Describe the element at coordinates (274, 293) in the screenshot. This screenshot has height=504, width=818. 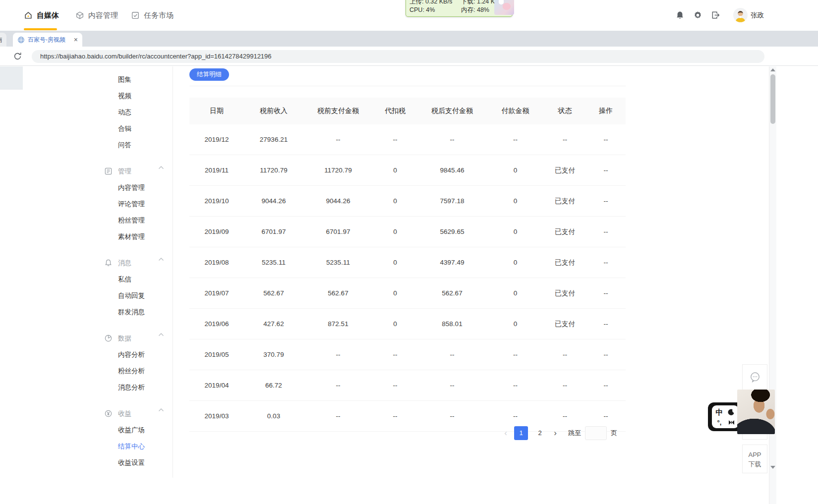
I see `table-cell: 562.67` at that location.